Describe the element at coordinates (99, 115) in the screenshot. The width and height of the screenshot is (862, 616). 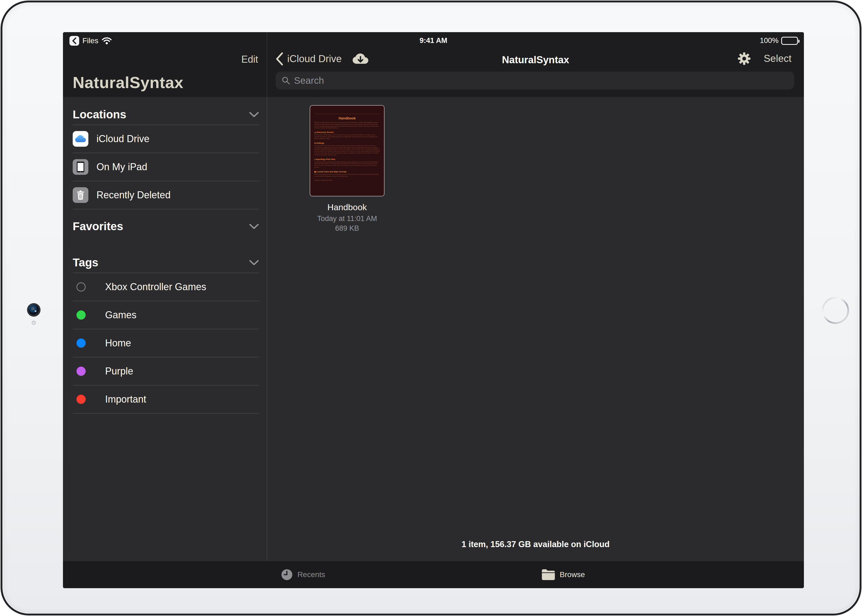
I see `locations-title: Locations` at that location.